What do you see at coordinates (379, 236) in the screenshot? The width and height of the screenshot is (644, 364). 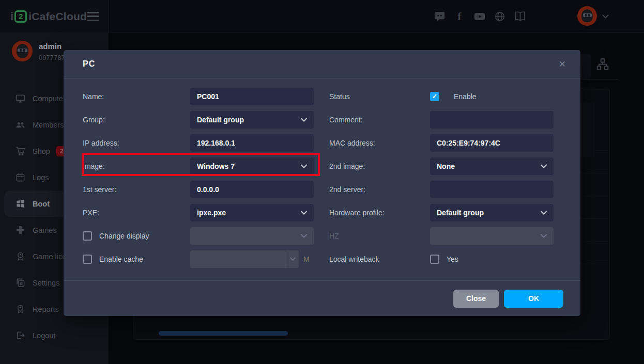 I see `hz-label: HZ` at bounding box center [379, 236].